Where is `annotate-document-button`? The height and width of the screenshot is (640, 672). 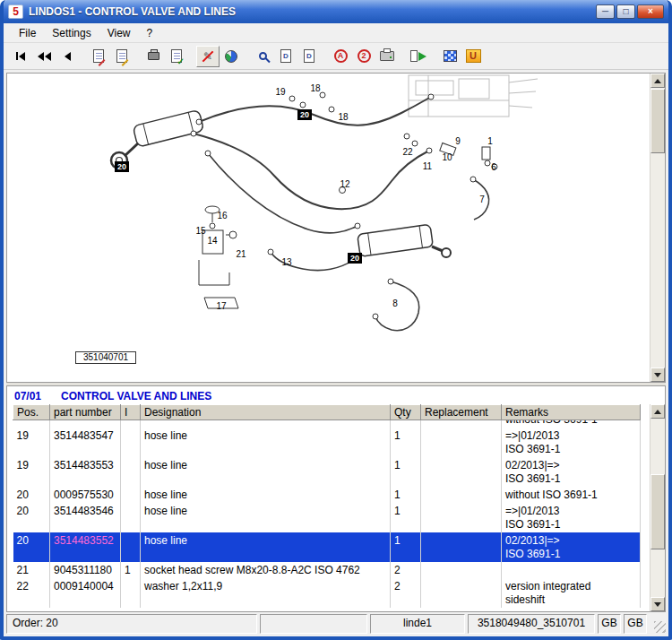
annotate-document-button is located at coordinates (122, 56).